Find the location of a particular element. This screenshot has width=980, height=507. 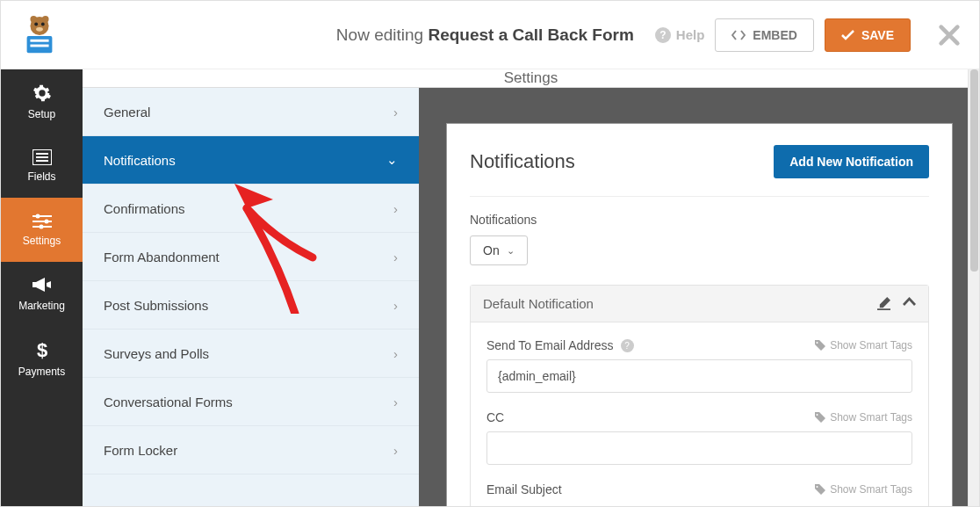

cc-label: CC is located at coordinates (495, 417).